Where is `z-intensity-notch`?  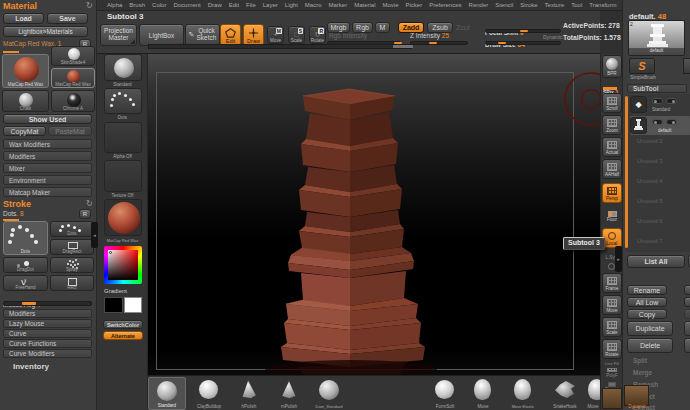 z-intensity-notch is located at coordinates (433, 43).